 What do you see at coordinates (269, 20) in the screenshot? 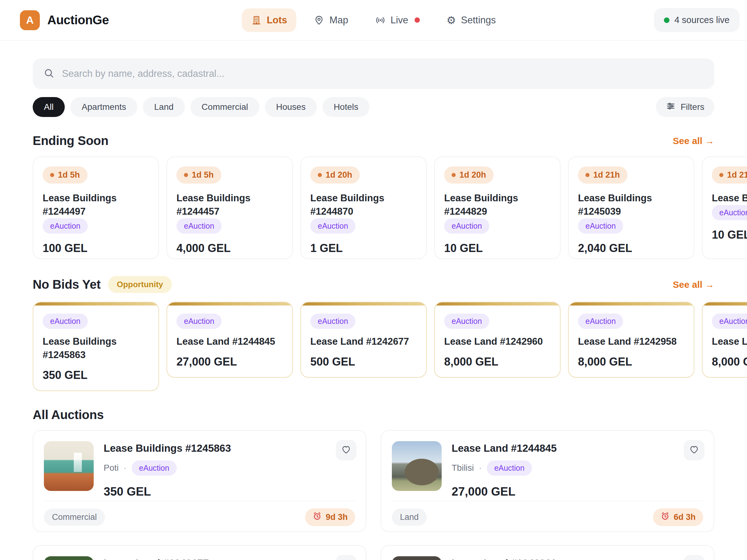
I see `nav-lots: Lots` at bounding box center [269, 20].